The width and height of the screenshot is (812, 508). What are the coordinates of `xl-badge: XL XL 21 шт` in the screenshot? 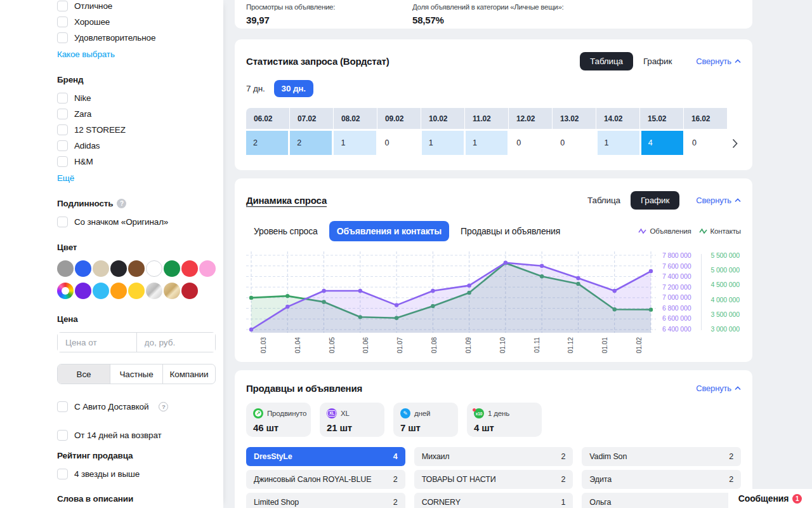 It's located at (352, 420).